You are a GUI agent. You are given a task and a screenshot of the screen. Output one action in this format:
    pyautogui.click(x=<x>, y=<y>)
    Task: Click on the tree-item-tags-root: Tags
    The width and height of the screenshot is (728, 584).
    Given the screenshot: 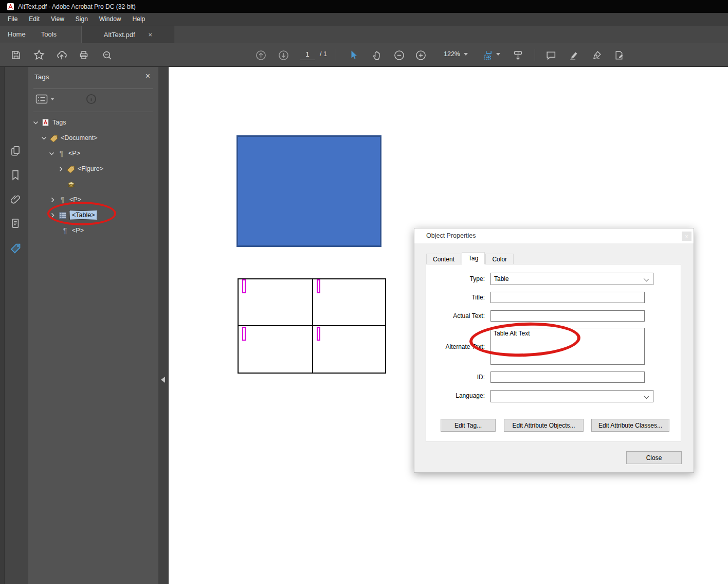 What is the action you would take?
    pyautogui.click(x=94, y=122)
    